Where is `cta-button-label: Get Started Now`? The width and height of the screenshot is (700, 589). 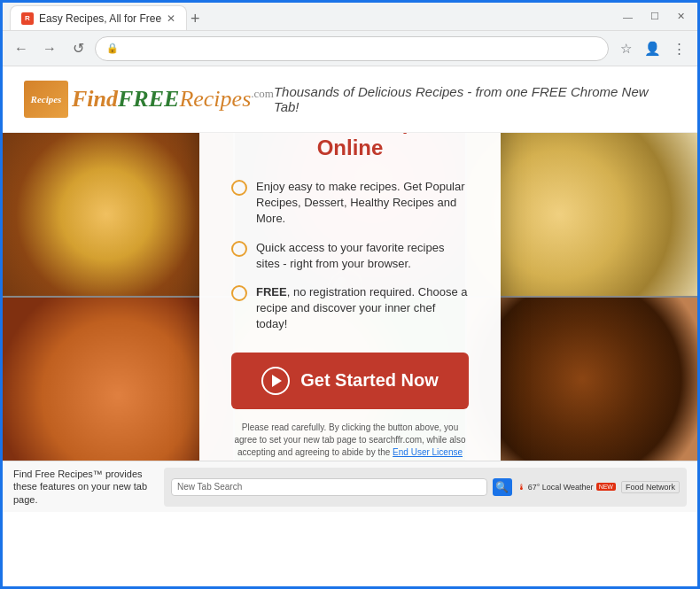 cta-button-label: Get Started Now is located at coordinates (369, 381).